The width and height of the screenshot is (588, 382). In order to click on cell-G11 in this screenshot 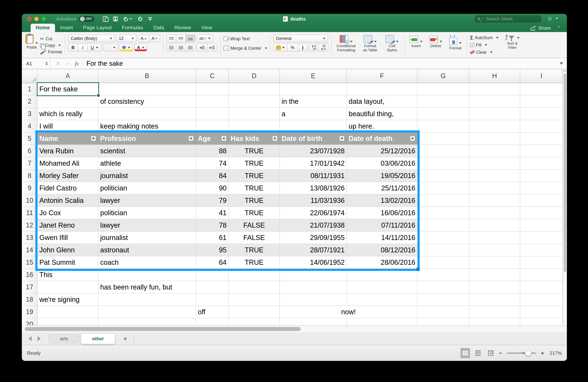, I will do `click(443, 213)`.